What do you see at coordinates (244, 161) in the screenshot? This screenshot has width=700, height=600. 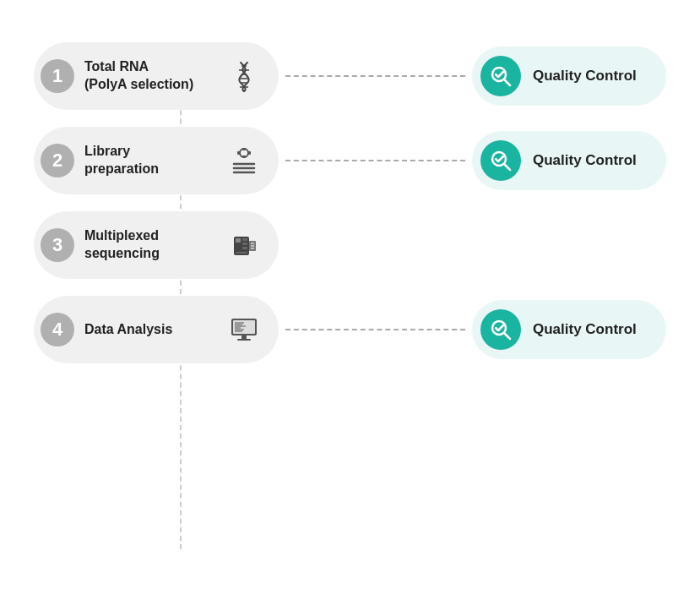 I see `gear-lines-icon` at bounding box center [244, 161].